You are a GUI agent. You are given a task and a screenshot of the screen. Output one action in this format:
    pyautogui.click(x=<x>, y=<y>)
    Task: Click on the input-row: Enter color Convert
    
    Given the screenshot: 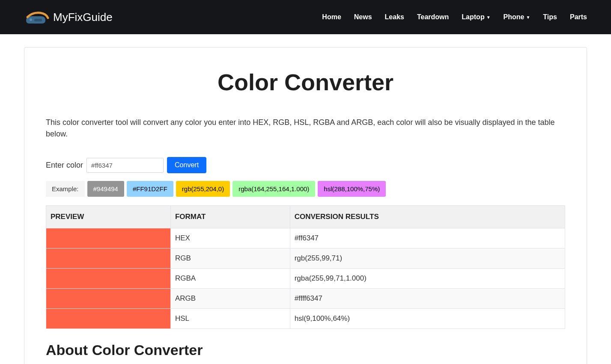 What is the action you would take?
    pyautogui.click(x=306, y=165)
    